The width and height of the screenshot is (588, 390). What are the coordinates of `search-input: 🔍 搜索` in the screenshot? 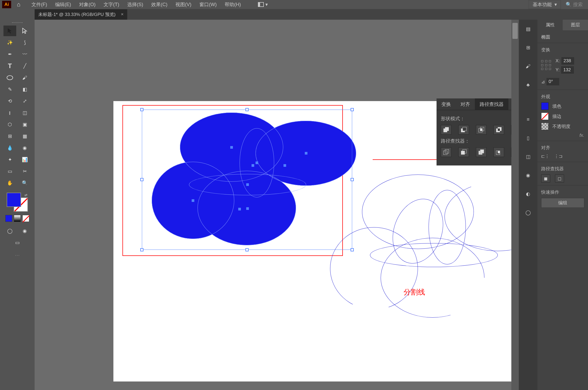 It's located at (574, 5).